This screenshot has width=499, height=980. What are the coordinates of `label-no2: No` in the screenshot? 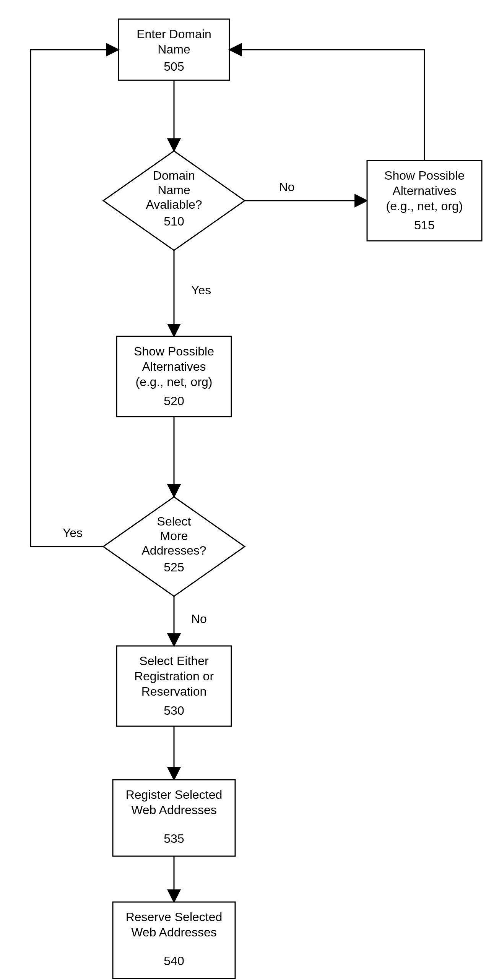 It's located at (199, 619).